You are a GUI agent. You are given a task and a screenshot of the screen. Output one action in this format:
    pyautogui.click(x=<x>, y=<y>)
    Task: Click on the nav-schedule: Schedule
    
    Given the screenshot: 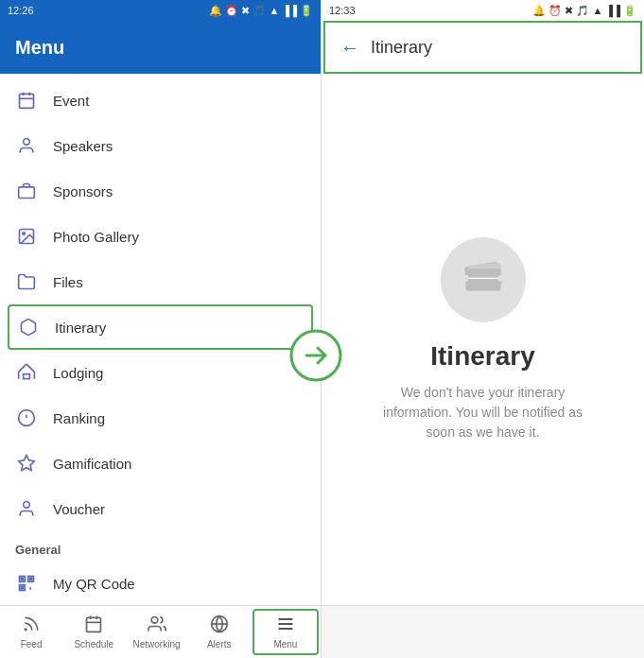 What is the action you would take?
    pyautogui.click(x=94, y=632)
    